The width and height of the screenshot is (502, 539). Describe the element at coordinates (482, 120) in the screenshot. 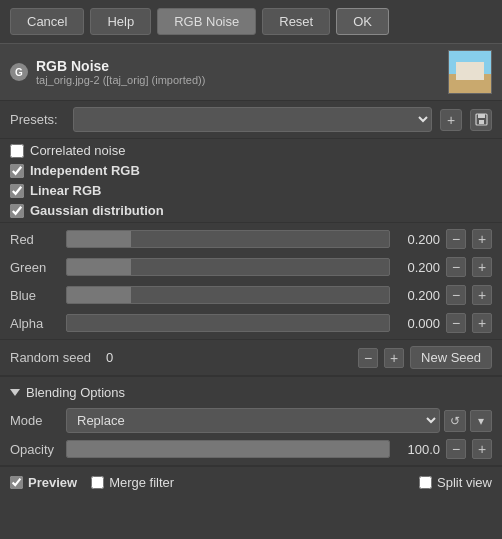

I see `save-icon` at that location.